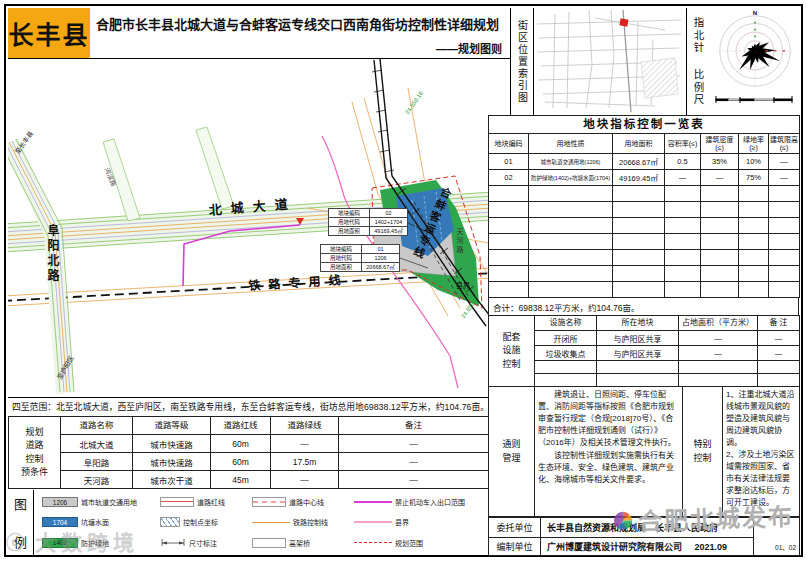 This screenshot has width=807, height=561. Describe the element at coordinates (761, 419) in the screenshot. I see `paragraph: 1、注重北城大道沿线城市景观风貌的塑造及建筑风貌与周边建筑风貌协调。` at that location.